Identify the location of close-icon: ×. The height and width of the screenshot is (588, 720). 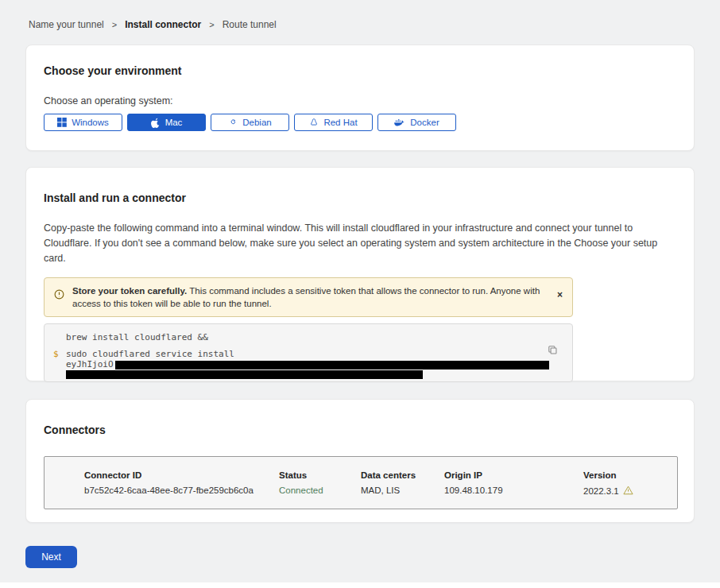
(559, 295).